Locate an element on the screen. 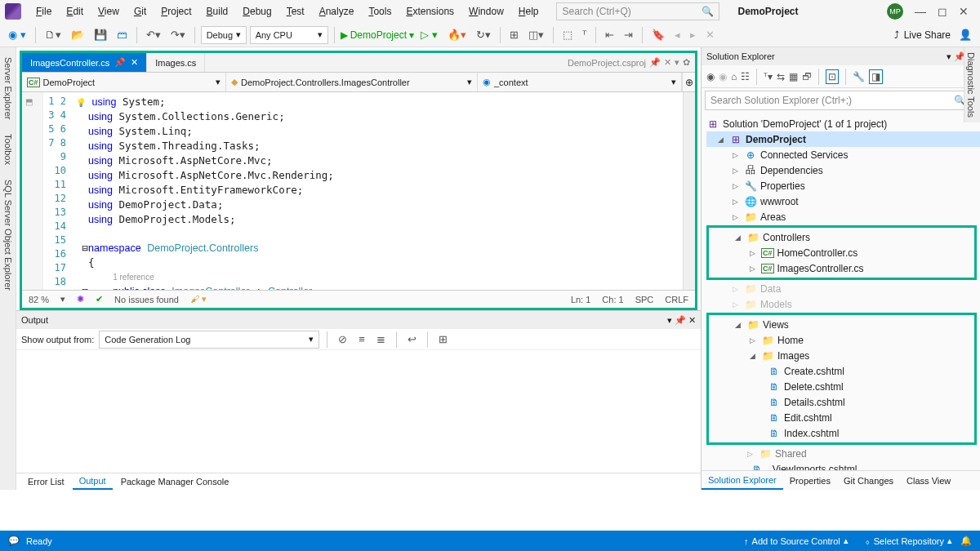 The height and width of the screenshot is (551, 980). tb-icon-3: ᵀ is located at coordinates (585, 34).